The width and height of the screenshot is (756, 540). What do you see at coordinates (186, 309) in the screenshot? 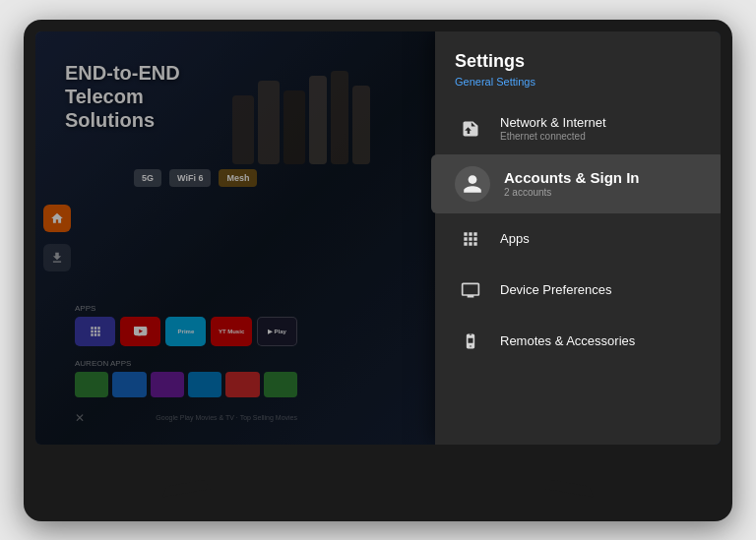
I see `apps-label: Apps` at bounding box center [186, 309].